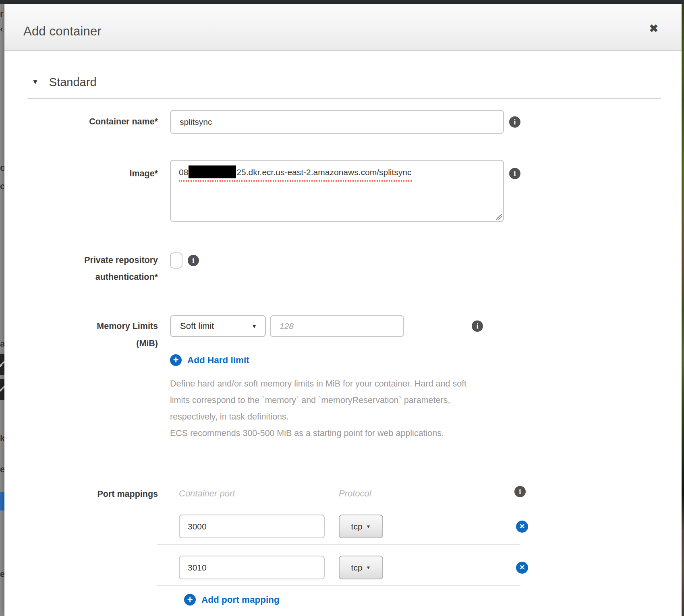  I want to click on background-top-bar, so click(342, 2).